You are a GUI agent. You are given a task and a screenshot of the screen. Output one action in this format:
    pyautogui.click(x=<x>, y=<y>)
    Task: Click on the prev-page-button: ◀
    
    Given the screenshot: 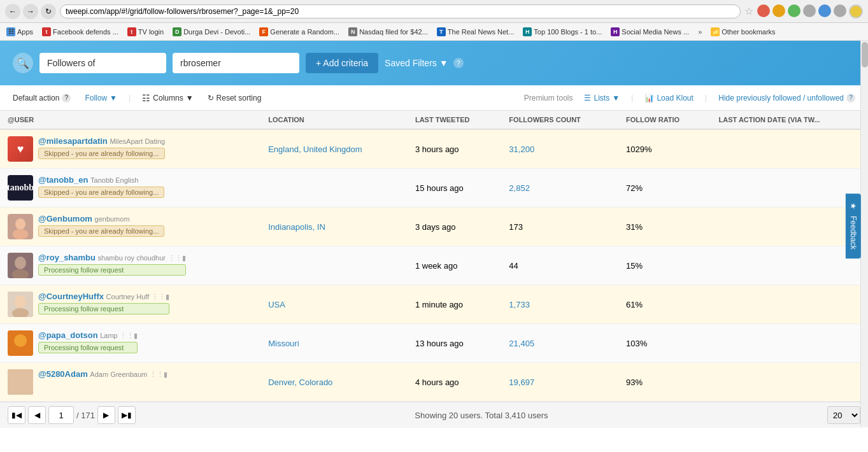 What is the action you would take?
    pyautogui.click(x=37, y=415)
    